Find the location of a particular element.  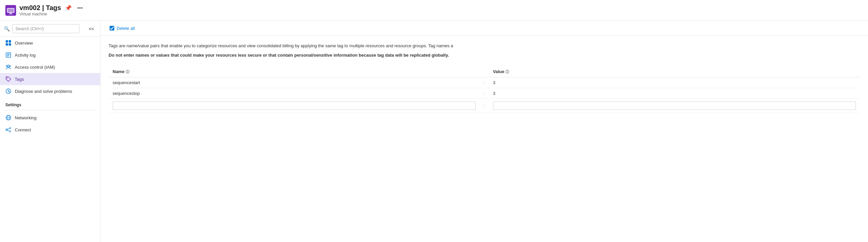

table-row: sequencestop : 3 is located at coordinates (484, 94).